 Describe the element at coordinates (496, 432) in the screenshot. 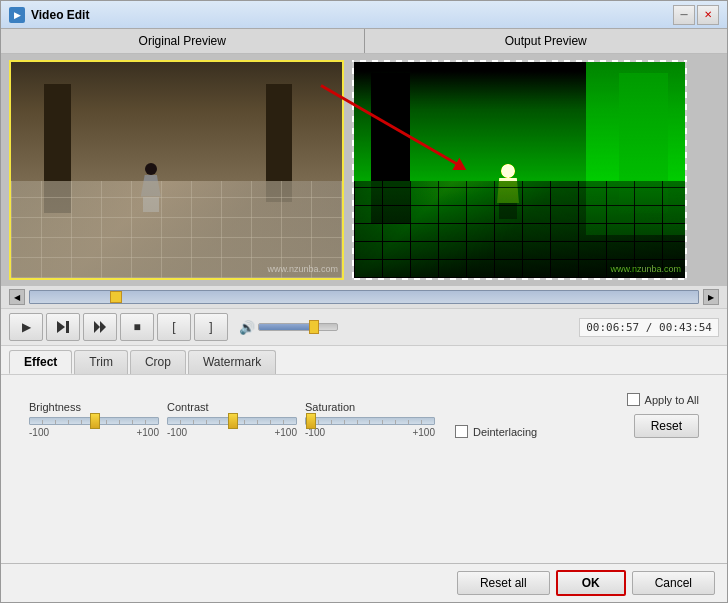

I see `deinterlacing-row: Deinterlacing` at that location.